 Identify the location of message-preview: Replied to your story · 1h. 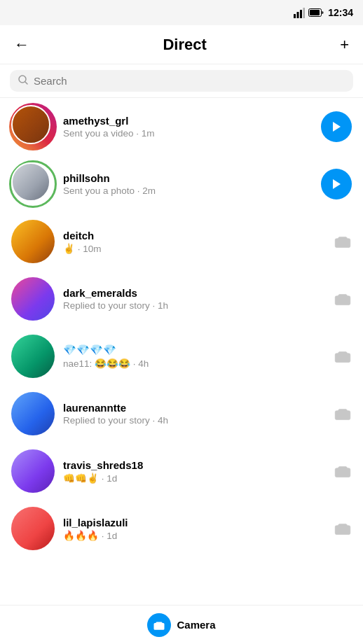
(194, 305).